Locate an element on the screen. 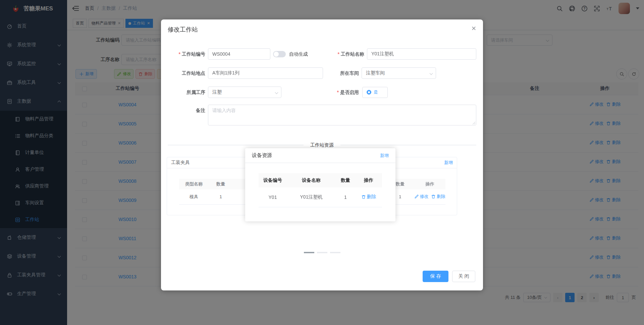  remark-label: 备注 is located at coordinates (183, 110).